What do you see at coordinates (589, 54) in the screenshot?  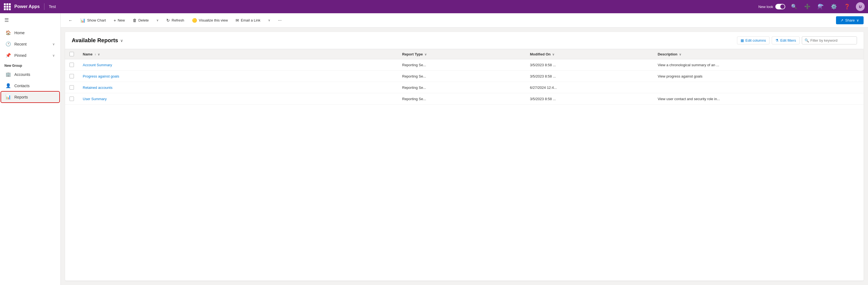 I see `column-header-modified-on: Modified On ∨` at bounding box center [589, 54].